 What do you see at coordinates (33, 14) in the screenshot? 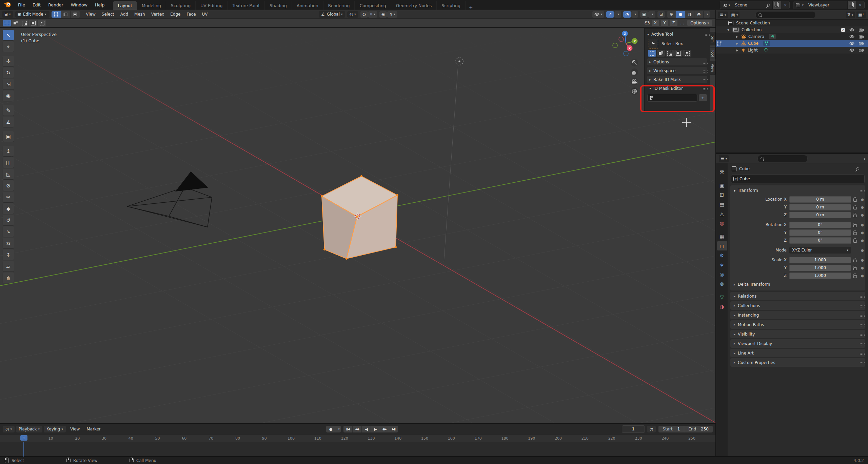
I see `mode-dropdown: ▣ Edit Mode` at bounding box center [33, 14].